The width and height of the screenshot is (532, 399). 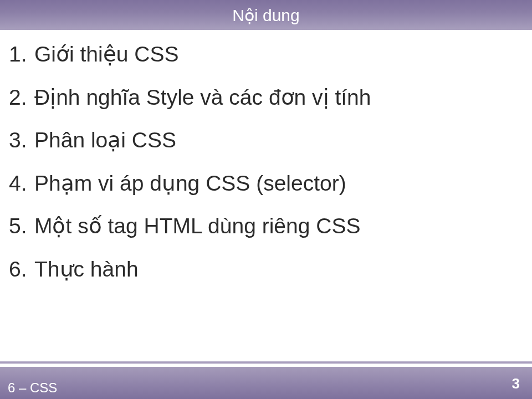 I want to click on slide-header: Nội dung, so click(x=266, y=15).